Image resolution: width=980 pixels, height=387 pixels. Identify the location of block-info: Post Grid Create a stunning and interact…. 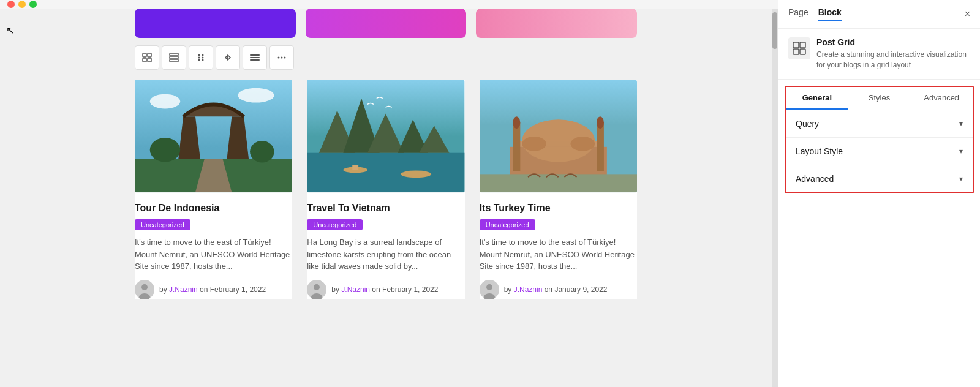
(880, 54).